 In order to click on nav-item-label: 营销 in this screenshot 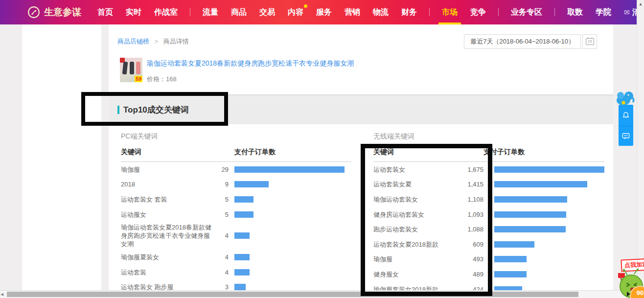, I will do `click(352, 13)`.